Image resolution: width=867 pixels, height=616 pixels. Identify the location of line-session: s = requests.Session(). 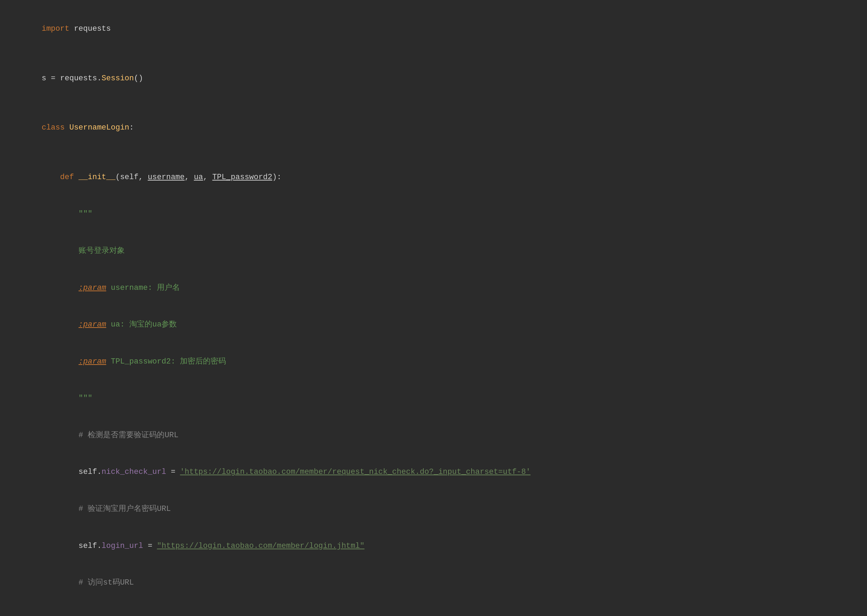
(433, 79).